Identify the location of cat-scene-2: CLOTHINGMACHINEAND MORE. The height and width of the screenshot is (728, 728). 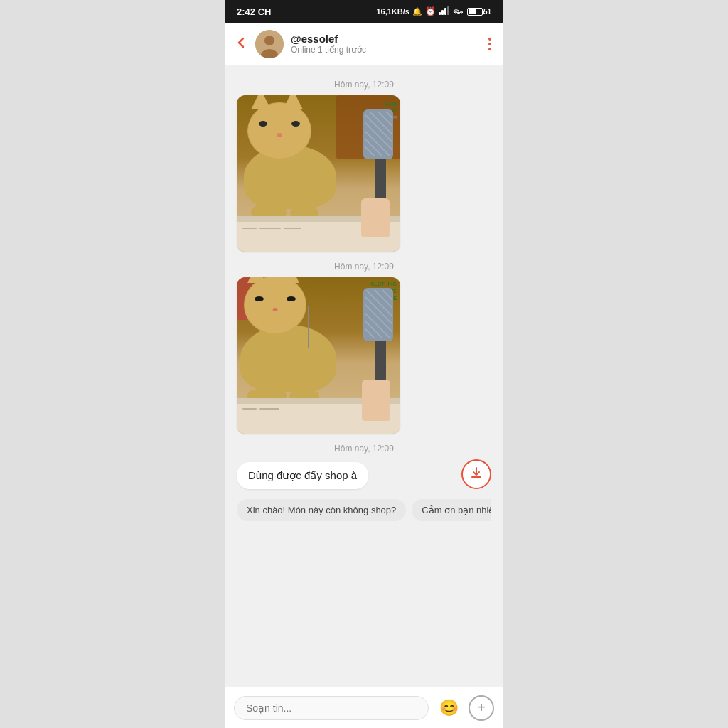
(318, 355).